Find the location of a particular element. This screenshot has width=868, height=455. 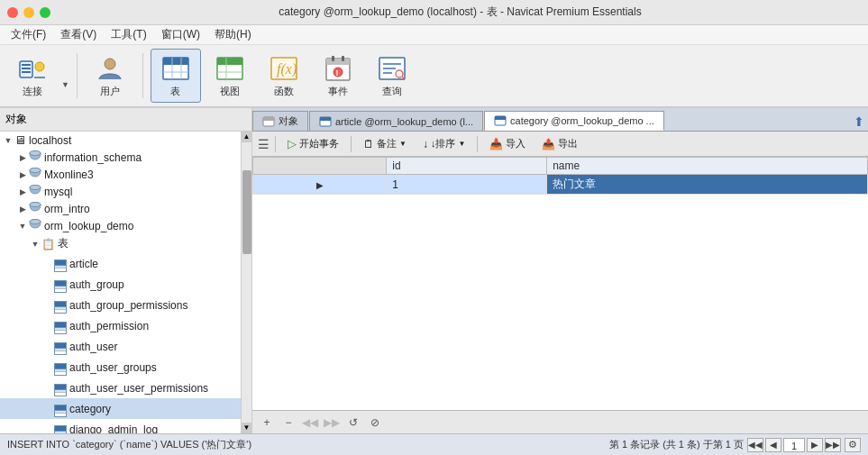

begin-transaction-icon: ▷ is located at coordinates (292, 144).